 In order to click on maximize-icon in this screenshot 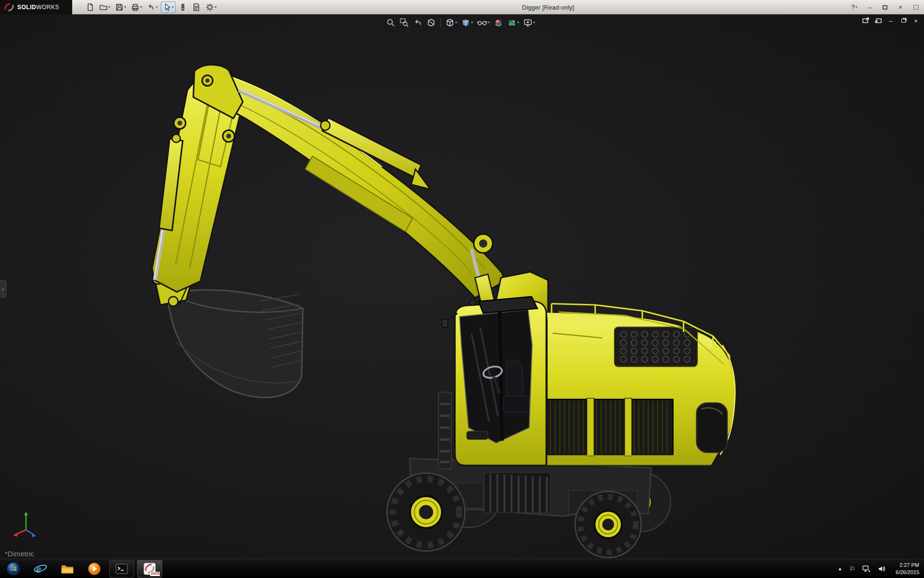, I will do `click(885, 8)`.